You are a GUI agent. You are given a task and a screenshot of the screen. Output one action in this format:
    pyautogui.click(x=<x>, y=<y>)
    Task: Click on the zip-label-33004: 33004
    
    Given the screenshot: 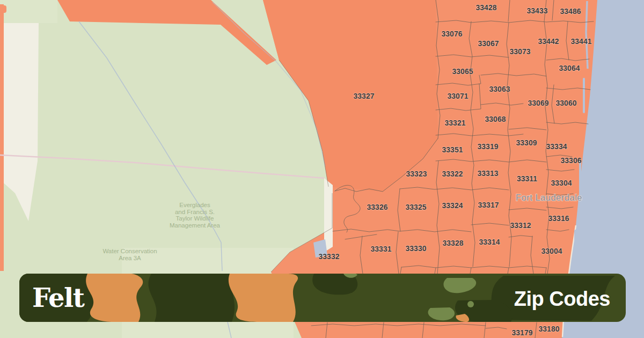 What is the action you would take?
    pyautogui.click(x=552, y=251)
    